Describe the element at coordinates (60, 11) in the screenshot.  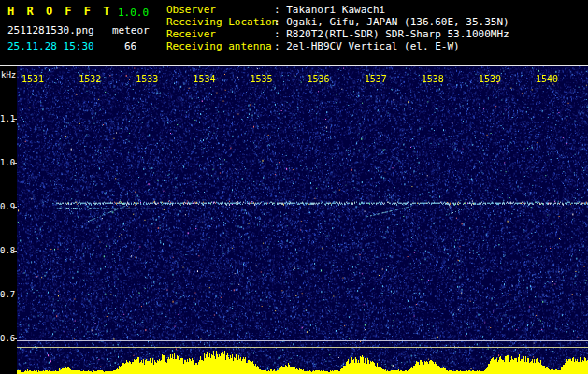
I see `app-title: H R O F F T` at that location.